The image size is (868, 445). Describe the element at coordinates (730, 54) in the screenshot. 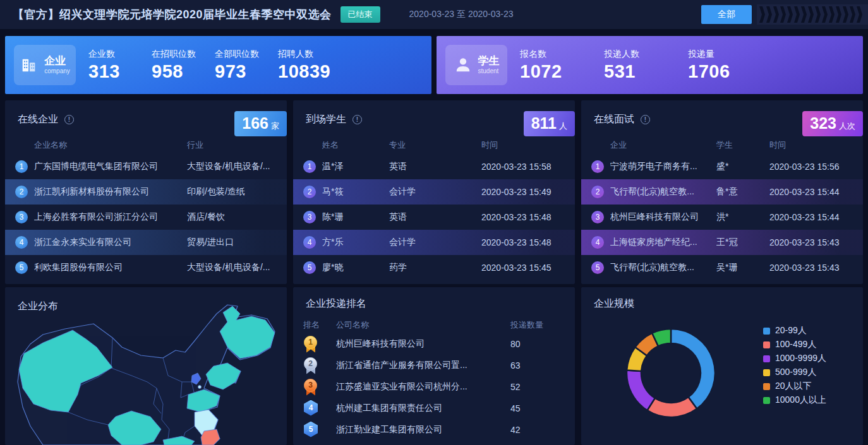

I see `stat-label: 投递量` at that location.